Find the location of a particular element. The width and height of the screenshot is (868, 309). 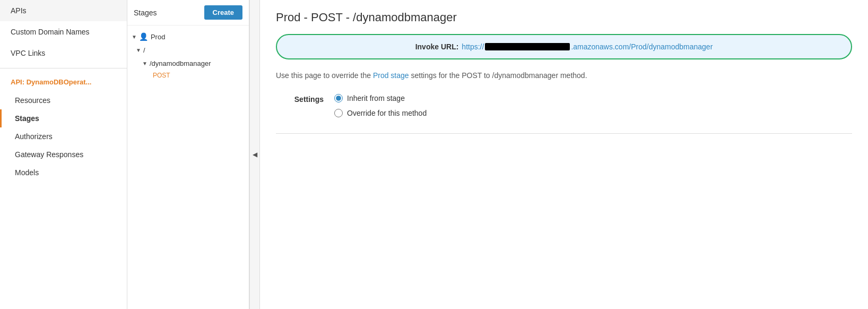

api-label: API: DynamoDBOperat... is located at coordinates (64, 82).